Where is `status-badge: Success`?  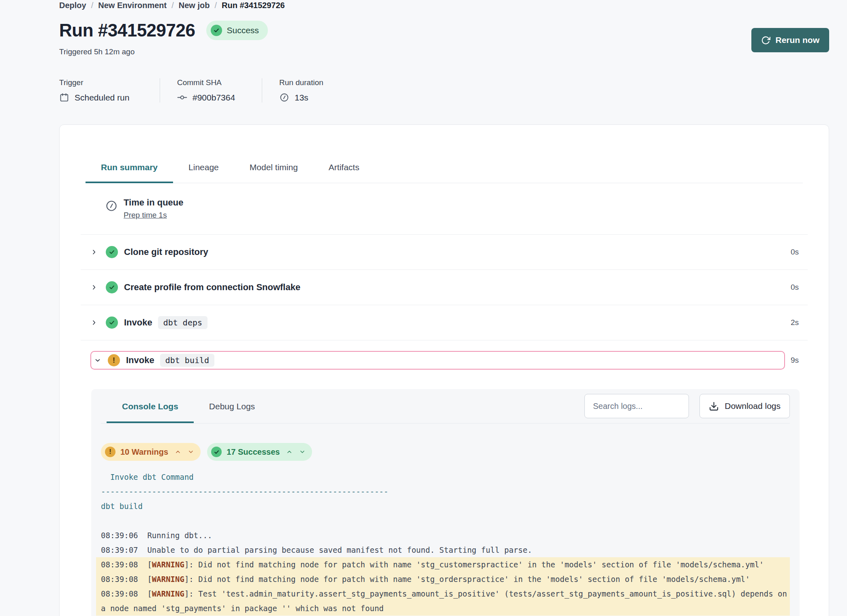 status-badge: Success is located at coordinates (237, 30).